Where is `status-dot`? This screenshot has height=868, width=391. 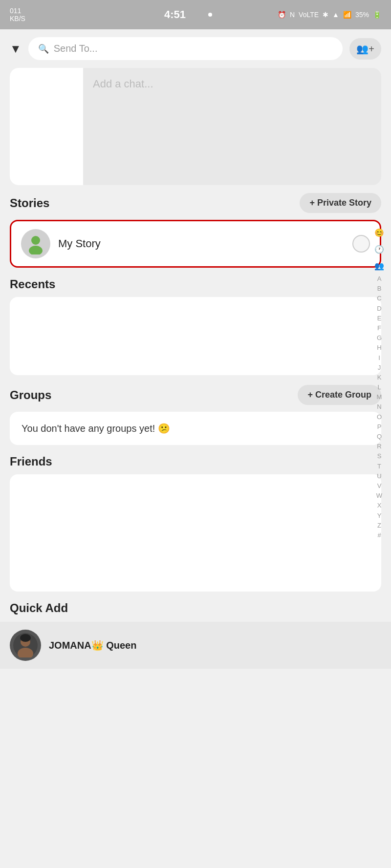
status-dot is located at coordinates (210, 15).